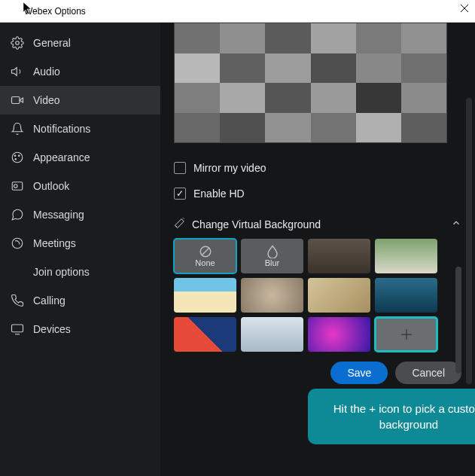  I want to click on sidebar-item-label: Devices, so click(52, 329).